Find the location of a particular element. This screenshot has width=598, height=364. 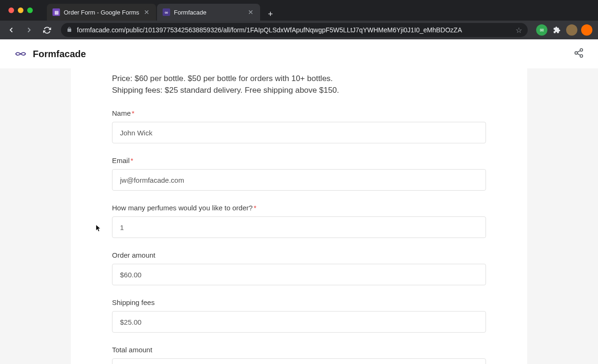

shipping-line: Shipping fees: $25 standard delivery. Fr… is located at coordinates (299, 91).